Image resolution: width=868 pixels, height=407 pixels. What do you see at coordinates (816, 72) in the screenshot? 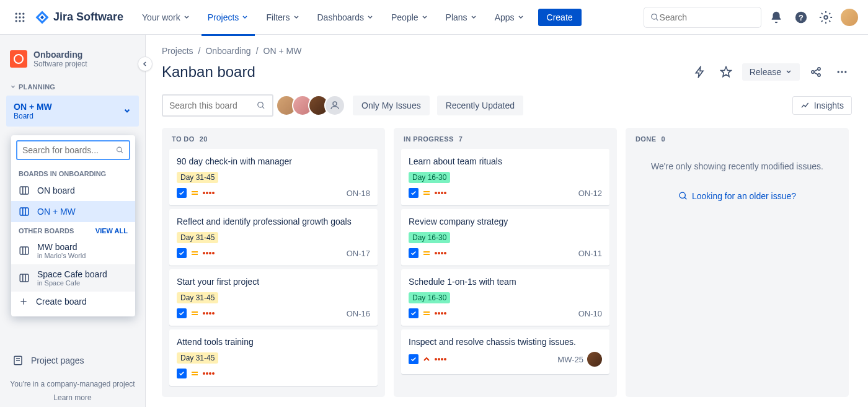
I see `share-icon` at bounding box center [816, 72].